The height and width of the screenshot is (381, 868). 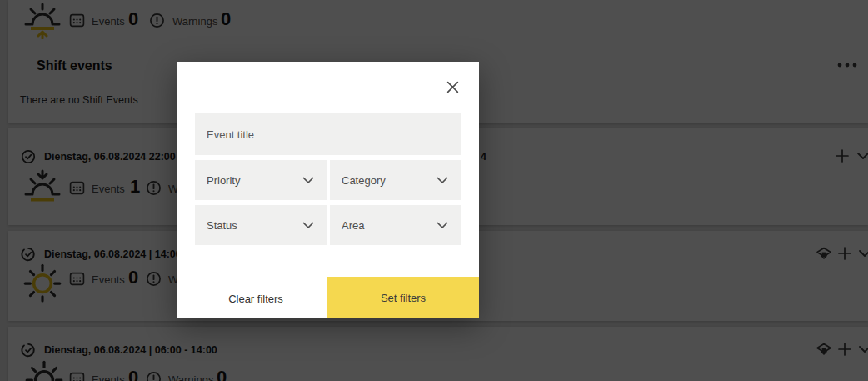 I want to click on priority-select-label: Priority, so click(x=223, y=180).